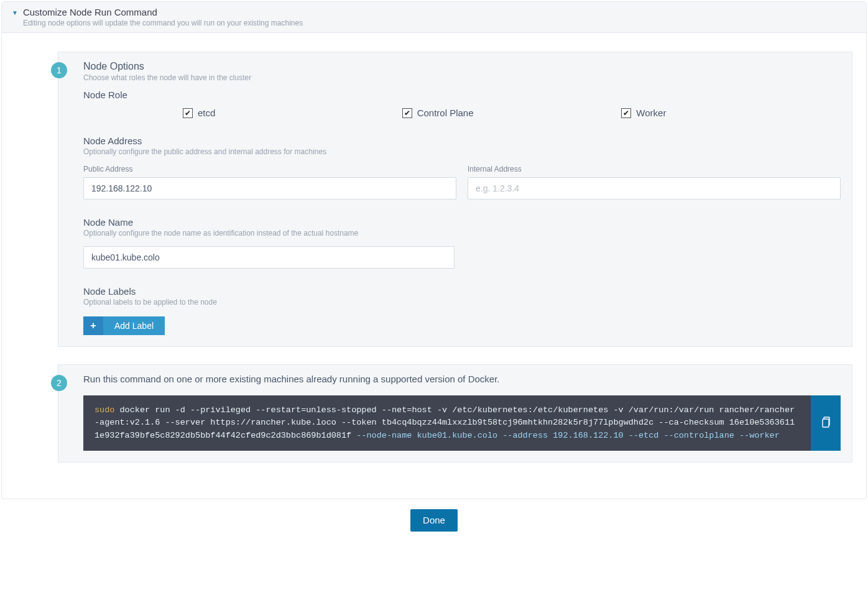 The image size is (868, 590). I want to click on node-name-row, so click(269, 257).